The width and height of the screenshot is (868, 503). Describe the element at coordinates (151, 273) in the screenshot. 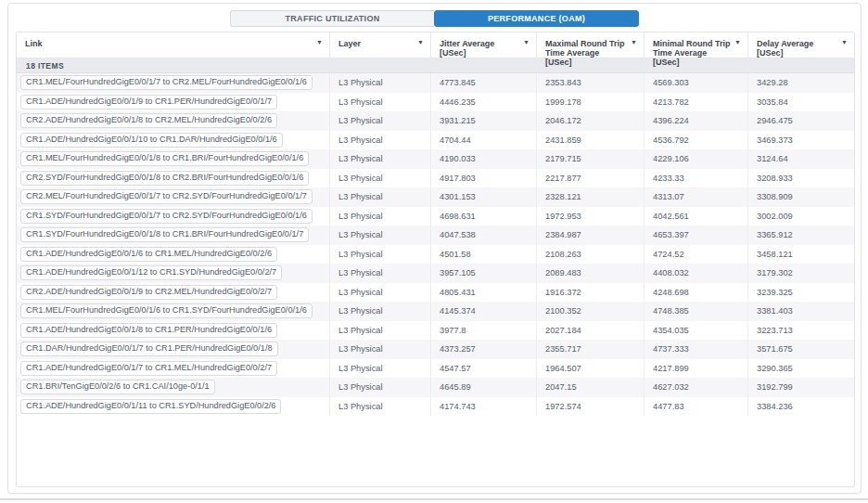

I see `link-chip: CR1.ADE/HundredGigE0/0/1/12 to CR1.SYD/H…` at that location.